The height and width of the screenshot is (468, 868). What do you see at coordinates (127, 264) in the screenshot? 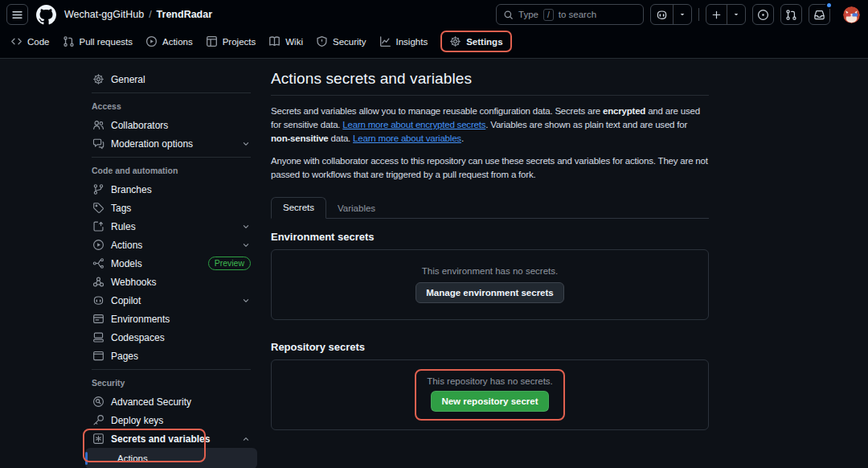
I see `sidebar-item-label: Models` at bounding box center [127, 264].